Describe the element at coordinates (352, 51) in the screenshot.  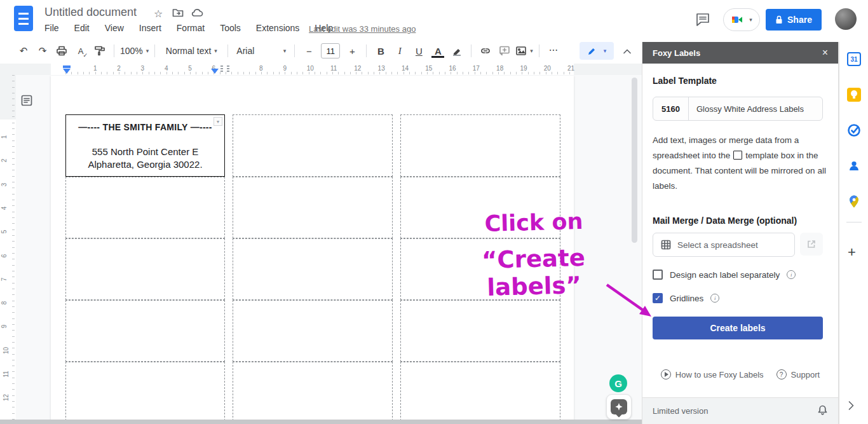
I see `increase-font-button: +` at that location.